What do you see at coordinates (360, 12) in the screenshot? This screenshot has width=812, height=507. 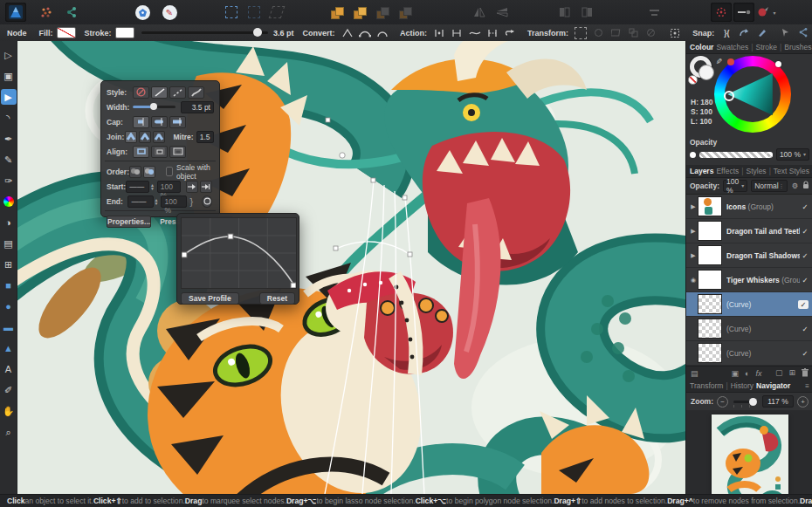 I see `move-forward-button` at bounding box center [360, 12].